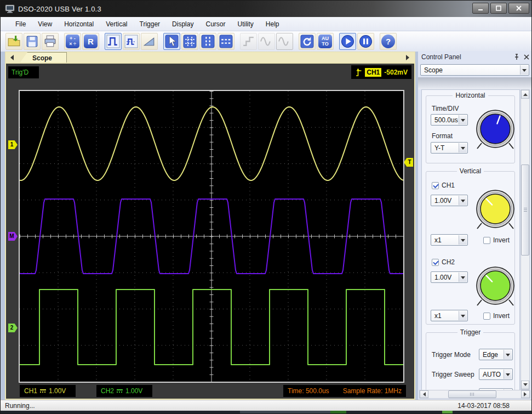 Image resolution: width=532 pixels, height=414 pixels. What do you see at coordinates (347, 42) in the screenshot?
I see `start-button` at bounding box center [347, 42].